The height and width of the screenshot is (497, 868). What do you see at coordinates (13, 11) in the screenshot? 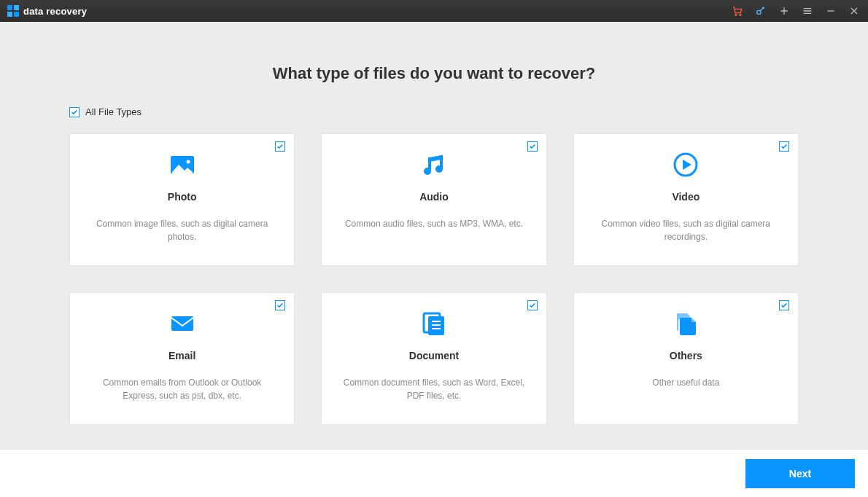
I see `app-logo-icon` at bounding box center [13, 11].